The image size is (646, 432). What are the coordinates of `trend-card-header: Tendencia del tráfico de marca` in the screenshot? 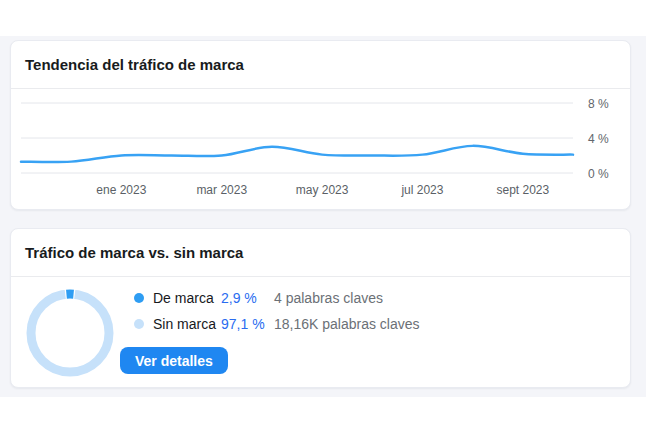 It's located at (320, 65).